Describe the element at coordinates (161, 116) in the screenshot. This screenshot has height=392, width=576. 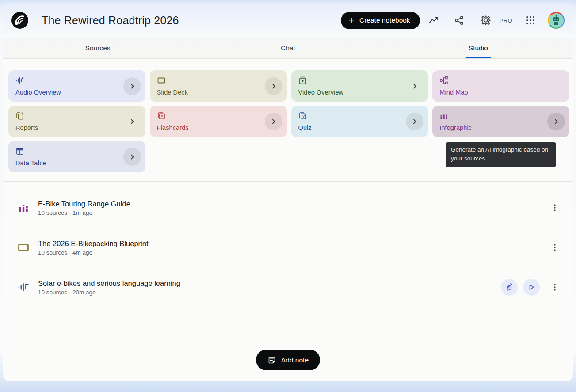
I see `flashcards-icon` at that location.